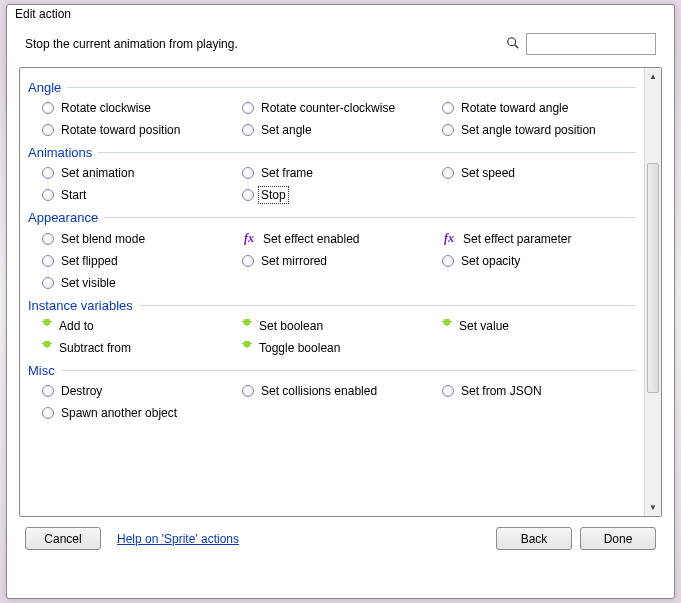 This screenshot has height=603, width=681. Describe the element at coordinates (542, 261) in the screenshot. I see `action-item: Set opacity` at that location.